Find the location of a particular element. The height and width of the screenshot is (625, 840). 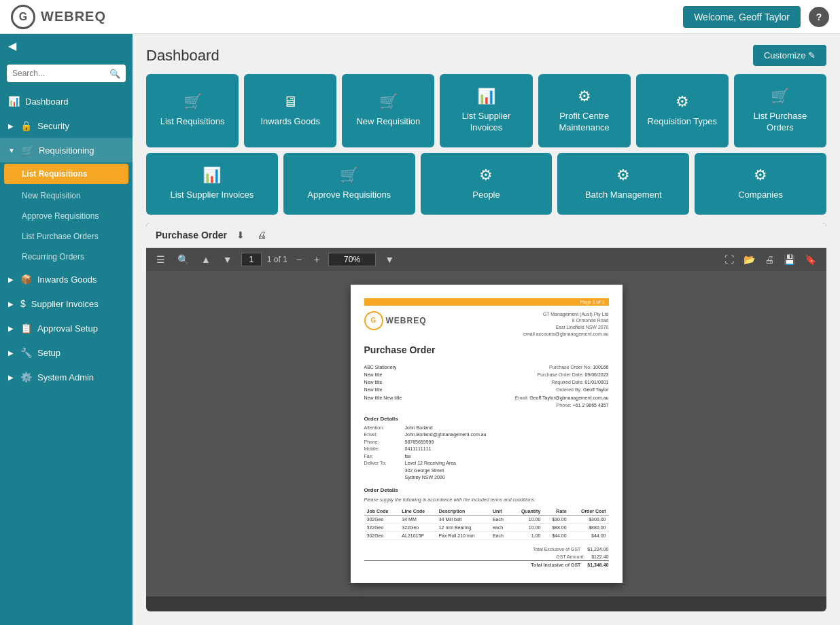

pdf-open-button: 📂 is located at coordinates (749, 260).